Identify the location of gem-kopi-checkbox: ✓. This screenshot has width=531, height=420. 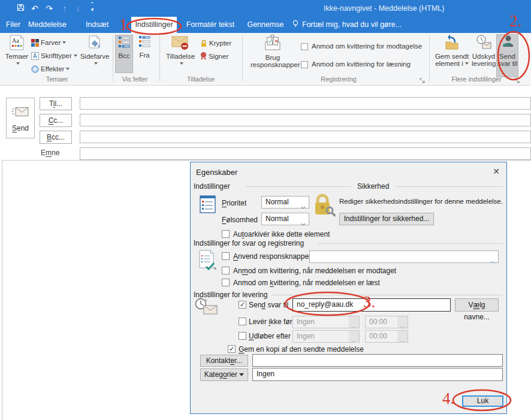
(231, 349).